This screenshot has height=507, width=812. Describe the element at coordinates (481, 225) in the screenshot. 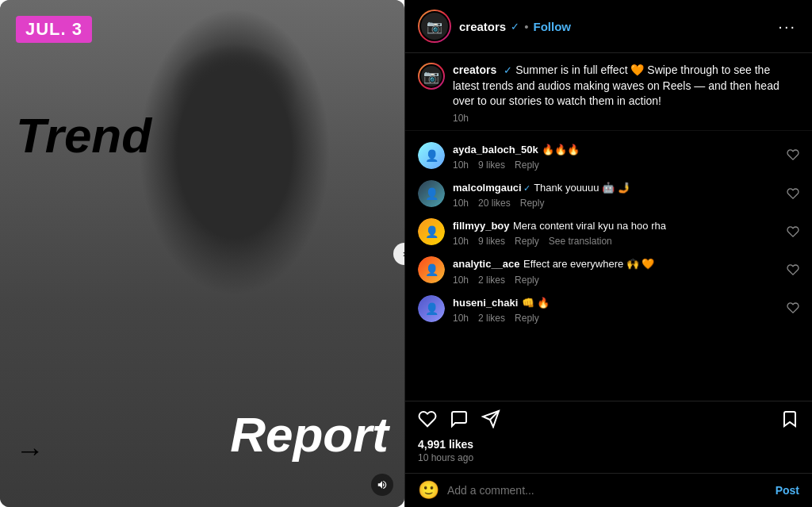

I see `comment-username: fillmyy_boy` at that location.